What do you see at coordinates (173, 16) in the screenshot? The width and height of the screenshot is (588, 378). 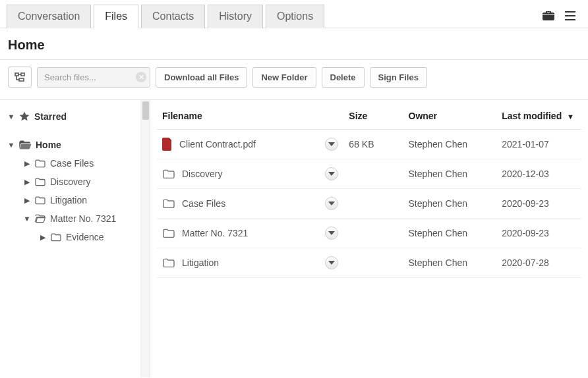 I see `tab-contacts: Contacts` at bounding box center [173, 16].